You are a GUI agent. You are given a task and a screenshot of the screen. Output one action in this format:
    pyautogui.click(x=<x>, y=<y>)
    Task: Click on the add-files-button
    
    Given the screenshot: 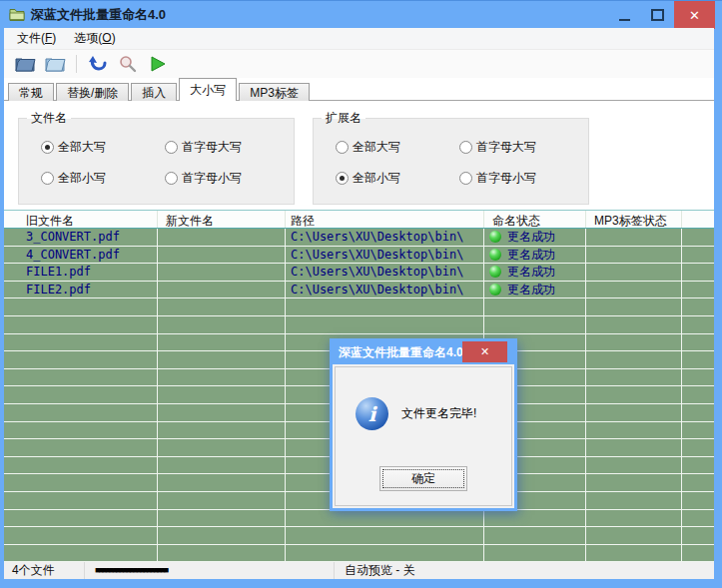 What is the action you would take?
    pyautogui.click(x=25, y=64)
    